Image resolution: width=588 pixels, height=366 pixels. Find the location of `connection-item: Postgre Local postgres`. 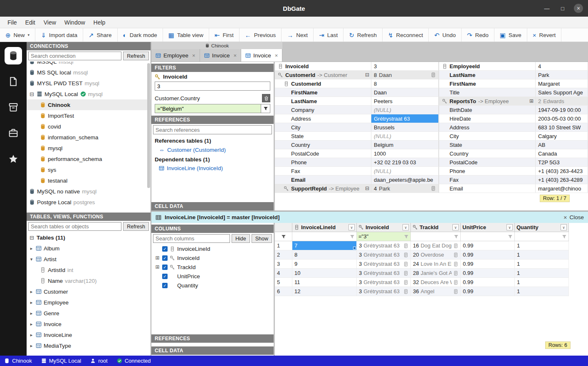

connection-item: Postgre Local postgres is located at coordinates (89, 202).